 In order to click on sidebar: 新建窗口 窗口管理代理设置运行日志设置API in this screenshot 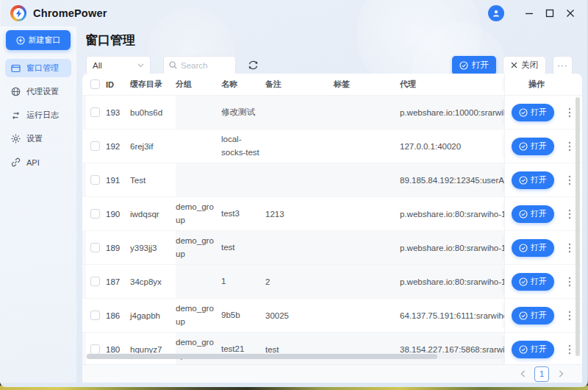, I will do `click(38, 205)`.